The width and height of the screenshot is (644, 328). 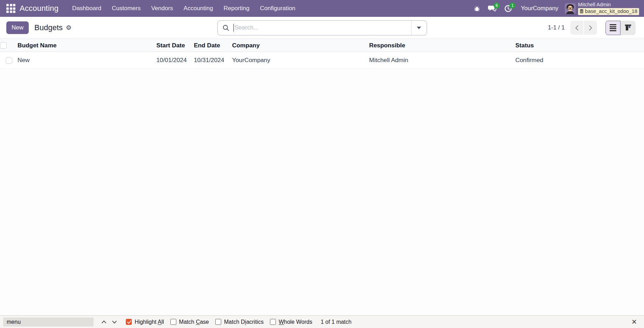 I want to click on apps-menu-icon, so click(x=11, y=8).